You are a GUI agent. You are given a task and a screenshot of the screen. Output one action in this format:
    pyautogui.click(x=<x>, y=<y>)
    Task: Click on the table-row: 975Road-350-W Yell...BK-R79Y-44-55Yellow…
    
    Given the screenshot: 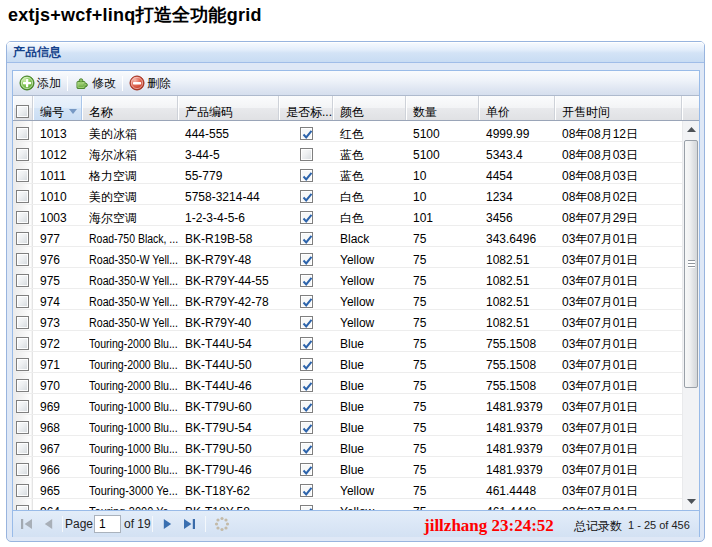 What is the action you would take?
    pyautogui.click(x=348, y=278)
    